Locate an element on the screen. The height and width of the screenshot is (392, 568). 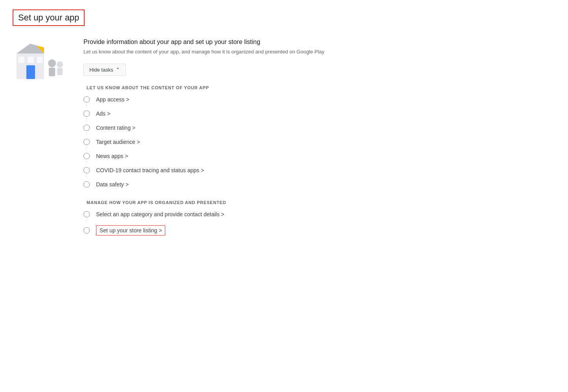
list-item: Content rating > is located at coordinates (320, 128).